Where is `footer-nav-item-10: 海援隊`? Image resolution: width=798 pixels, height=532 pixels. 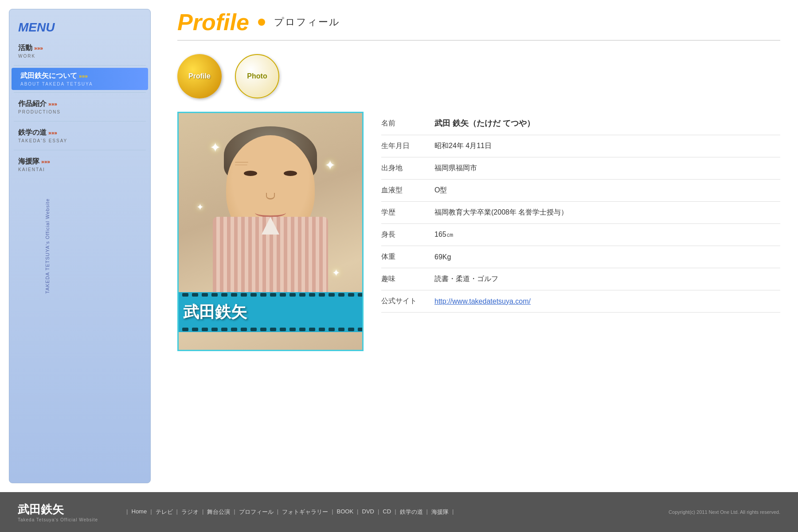
footer-nav-item-10: 海援隊 is located at coordinates (440, 512).